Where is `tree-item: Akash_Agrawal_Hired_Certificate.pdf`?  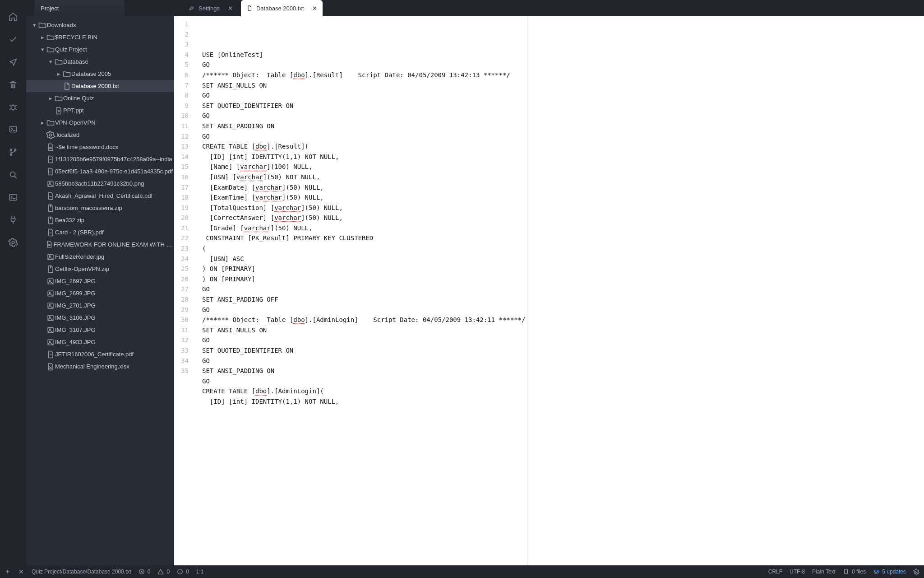 tree-item: Akash_Agrawal_Hired_Certificate.pdf is located at coordinates (100, 196).